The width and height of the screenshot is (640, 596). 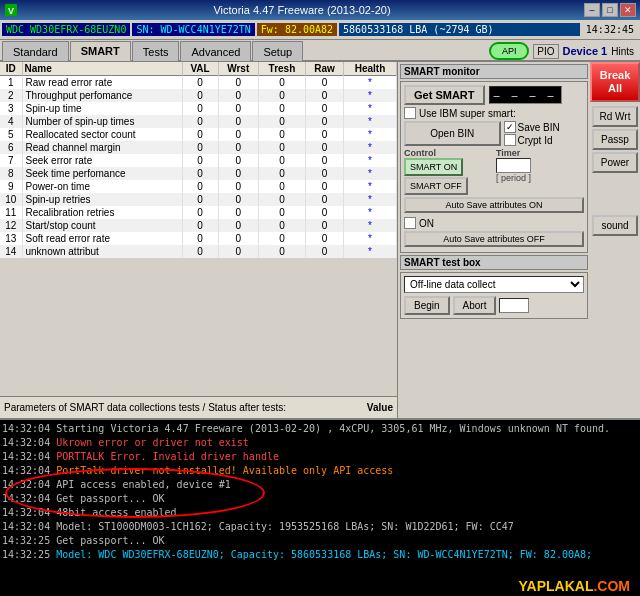 What do you see at coordinates (540, 153) in the screenshot?
I see `timer-title: Timer` at bounding box center [540, 153].